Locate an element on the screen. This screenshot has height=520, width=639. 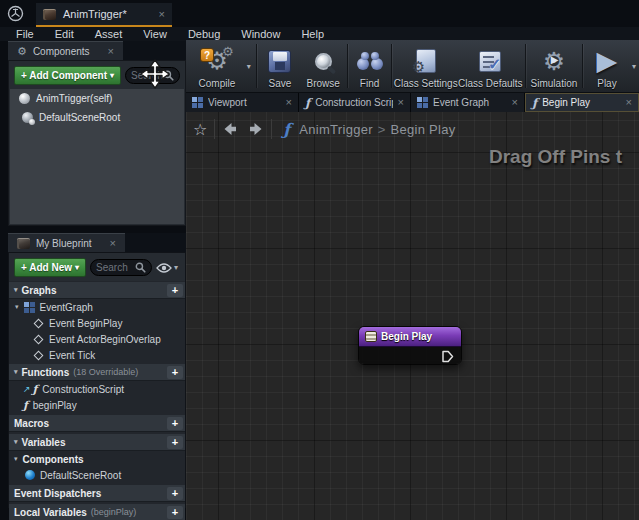
asset-tab-animtrigger: AnimTrigger* × is located at coordinates (104, 15).